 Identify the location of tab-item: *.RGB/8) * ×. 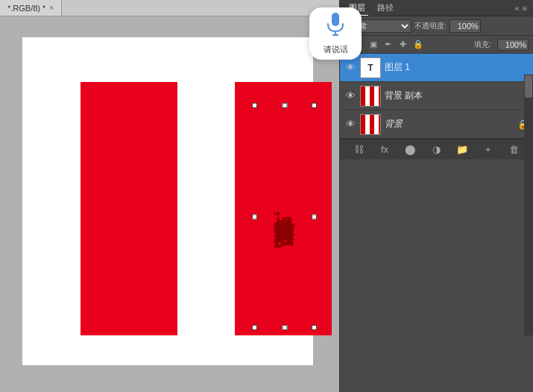
(31, 7).